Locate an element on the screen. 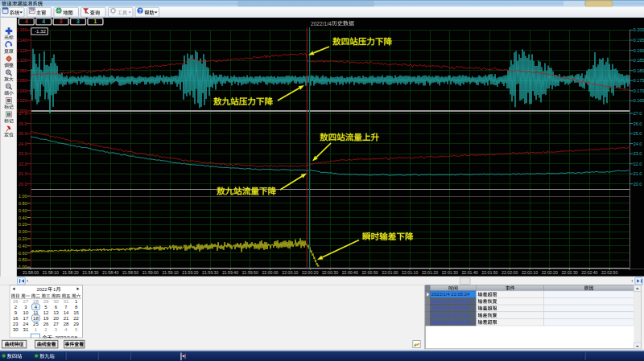  svg-text: 22:02:00 is located at coordinates (510, 273).